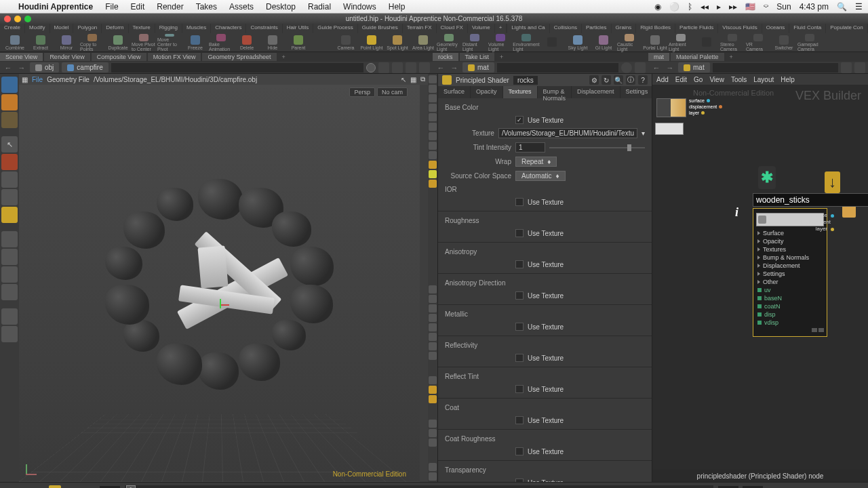 The height and width of the screenshot is (488, 868). Describe the element at coordinates (606, 80) in the screenshot. I see `reload-icon: ↻` at that location.